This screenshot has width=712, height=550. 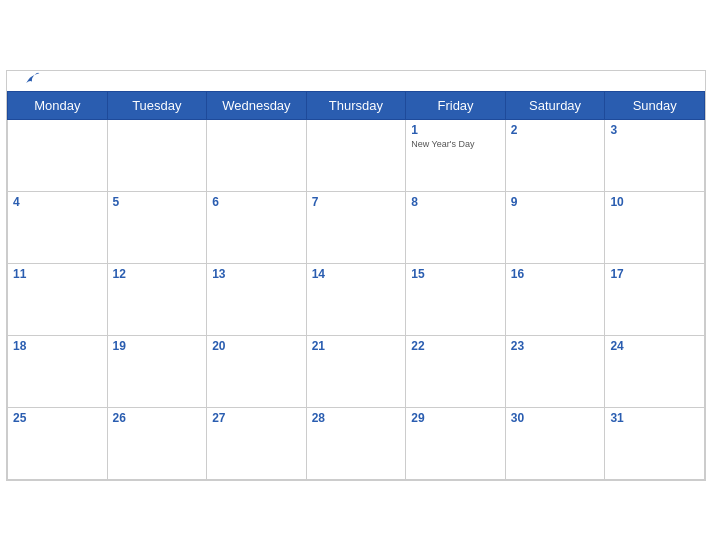 I want to click on day-number: 29, so click(x=456, y=418).